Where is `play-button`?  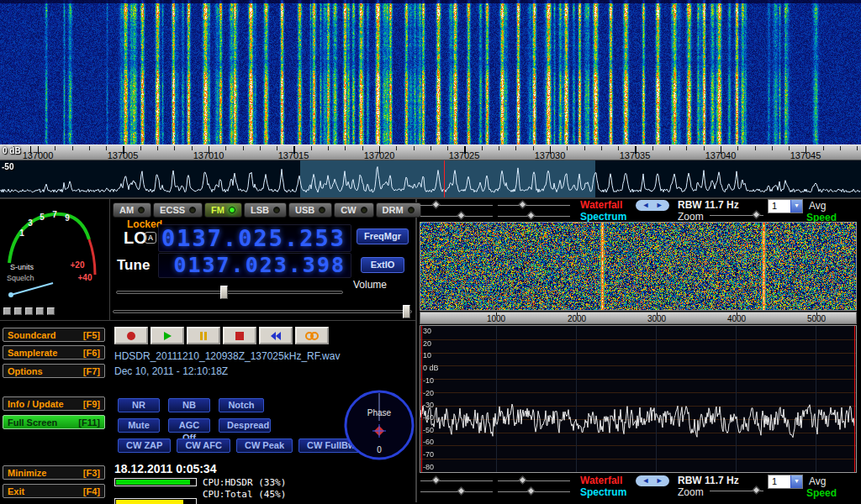
play-button is located at coordinates (167, 336).